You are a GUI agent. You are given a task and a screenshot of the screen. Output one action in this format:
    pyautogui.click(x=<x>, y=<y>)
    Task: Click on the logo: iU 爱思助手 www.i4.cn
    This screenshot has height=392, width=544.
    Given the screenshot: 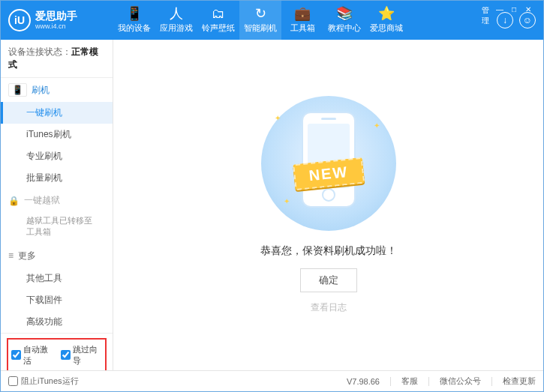 What is the action you would take?
    pyautogui.click(x=61, y=20)
    